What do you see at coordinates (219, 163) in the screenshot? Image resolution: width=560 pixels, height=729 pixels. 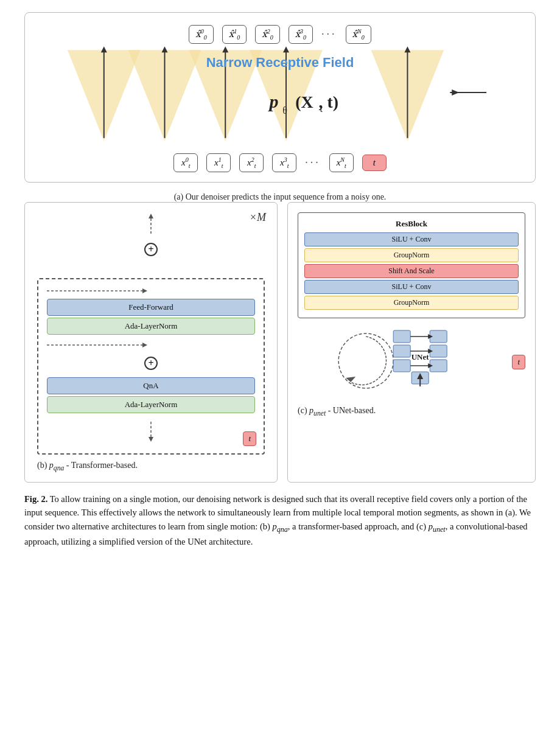 I see `x1t: x1t` at bounding box center [219, 163].